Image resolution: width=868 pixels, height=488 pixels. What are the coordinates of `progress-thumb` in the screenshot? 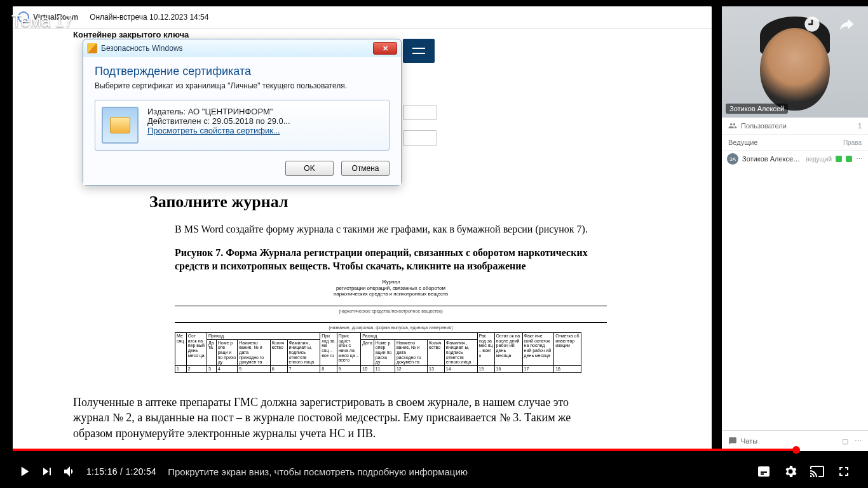 It's located at (796, 450).